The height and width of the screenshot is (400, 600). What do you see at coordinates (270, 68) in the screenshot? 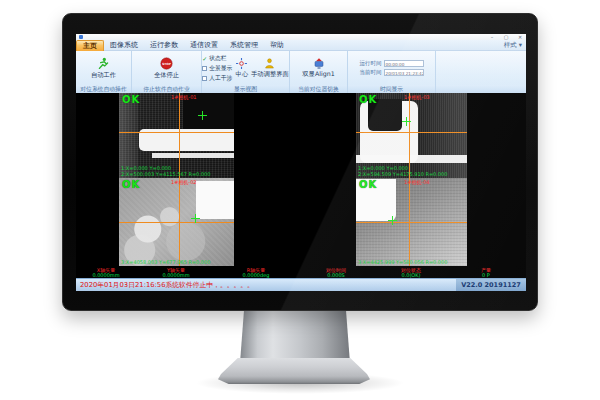
I see `manual-adjust-button: 手动调整界面` at bounding box center [270, 68].